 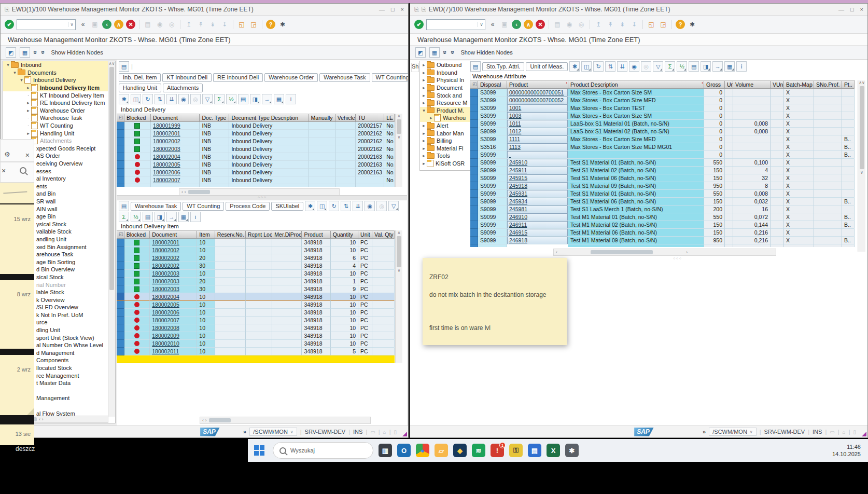 What do you see at coordinates (445, 73) in the screenshot?
I see `tree-item: ▸Inbound` at bounding box center [445, 73].